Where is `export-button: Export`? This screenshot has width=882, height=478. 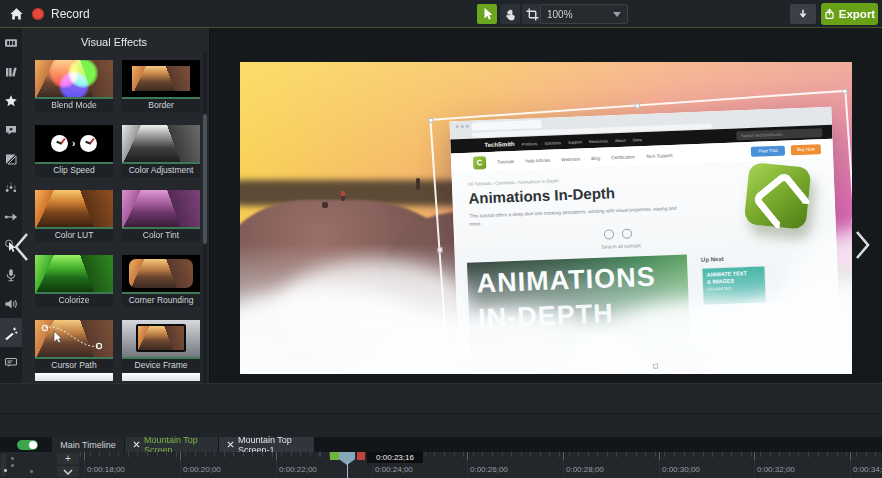
export-button: Export is located at coordinates (850, 14).